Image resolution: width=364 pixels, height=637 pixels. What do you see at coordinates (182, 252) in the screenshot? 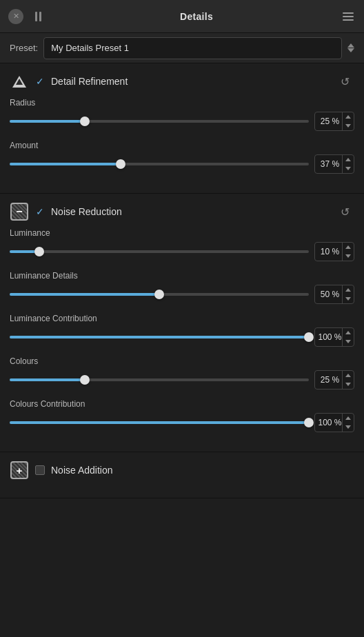
I see `luminance-control: 10 %` at bounding box center [182, 252].